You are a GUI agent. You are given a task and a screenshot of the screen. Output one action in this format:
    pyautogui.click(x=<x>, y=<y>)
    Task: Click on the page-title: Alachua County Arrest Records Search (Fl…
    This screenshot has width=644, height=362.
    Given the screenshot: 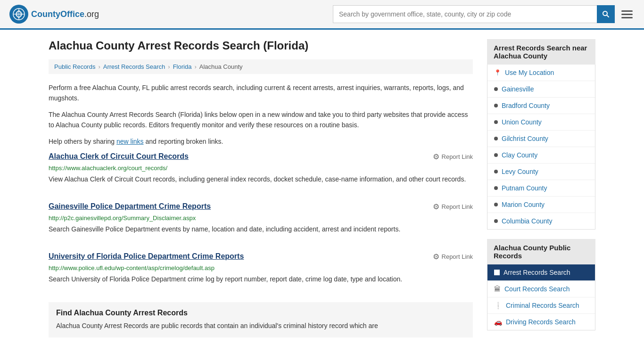 What is the action you would take?
    pyautogui.click(x=261, y=46)
    